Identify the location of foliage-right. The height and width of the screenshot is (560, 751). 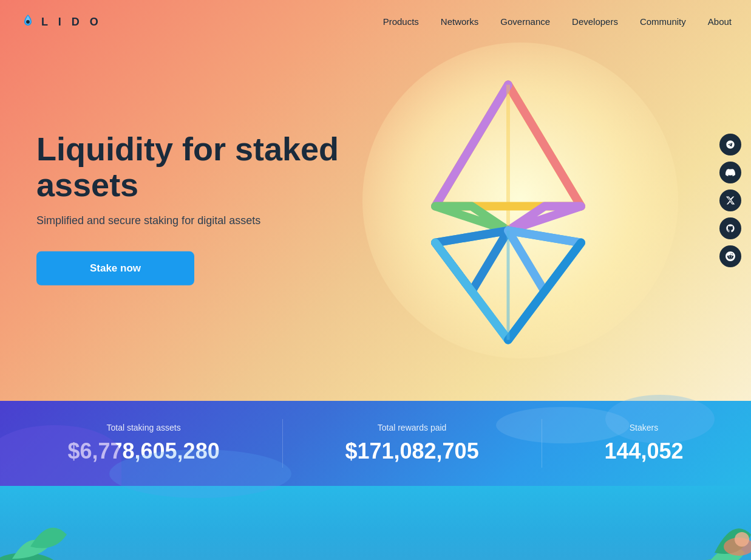
(690, 523).